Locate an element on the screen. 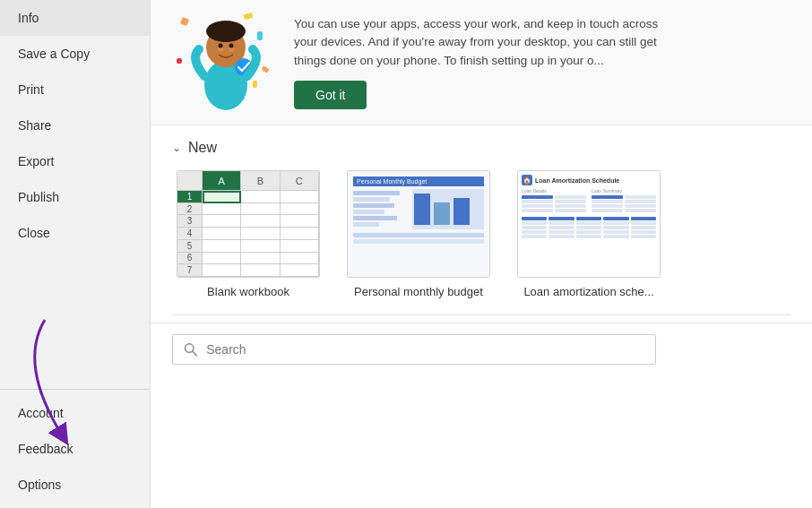 Image resolution: width=812 pixels, height=508 pixels. new-section-header: ⌄ New is located at coordinates (481, 148).